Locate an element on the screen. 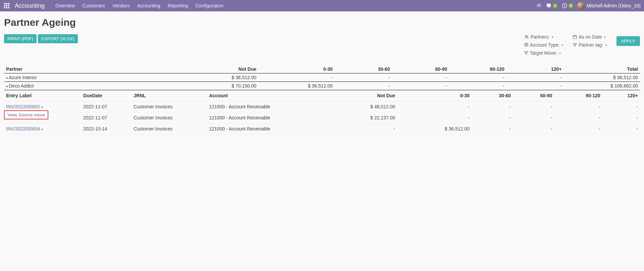  partner-name: Azure Interior is located at coordinates (23, 77).